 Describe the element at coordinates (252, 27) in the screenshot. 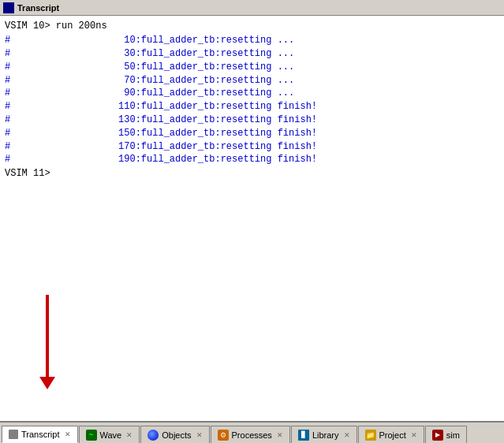

I see `transcript-line-0: VSIM 10> run 200ns` at that location.